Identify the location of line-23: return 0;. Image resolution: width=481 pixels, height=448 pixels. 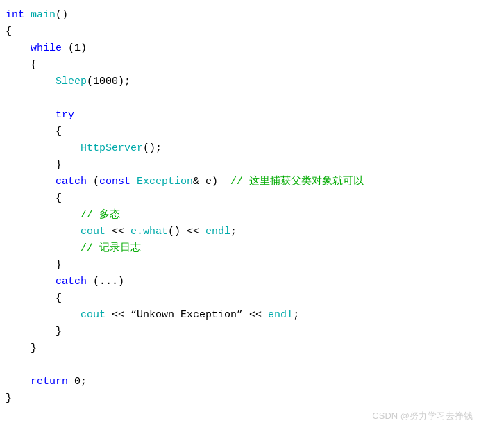
(240, 382).